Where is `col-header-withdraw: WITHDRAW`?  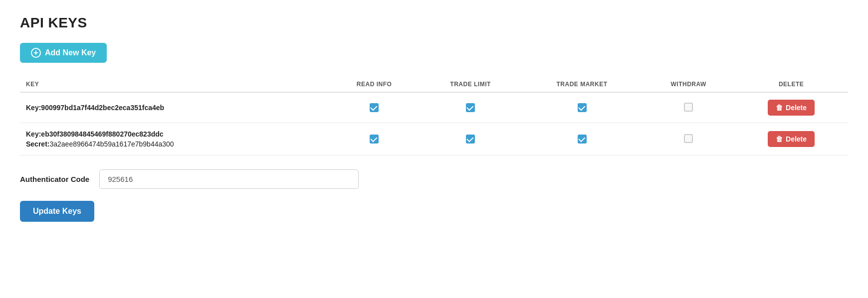
col-header-withdraw: WITHDRAW is located at coordinates (688, 85).